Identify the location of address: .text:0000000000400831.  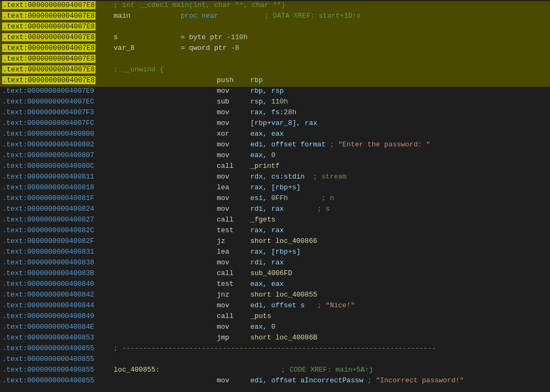
(56, 252).